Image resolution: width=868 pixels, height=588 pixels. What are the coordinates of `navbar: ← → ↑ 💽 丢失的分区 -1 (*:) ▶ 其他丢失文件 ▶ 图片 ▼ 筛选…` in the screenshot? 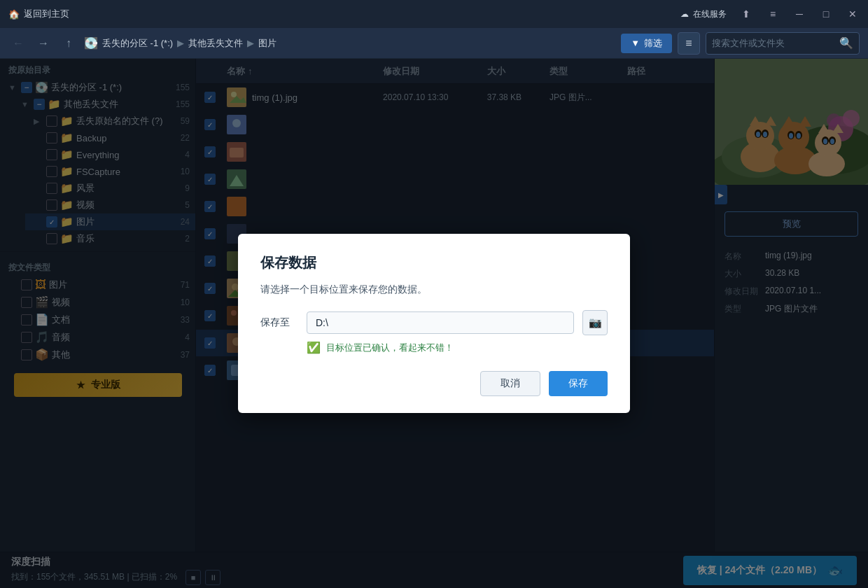 It's located at (434, 43).